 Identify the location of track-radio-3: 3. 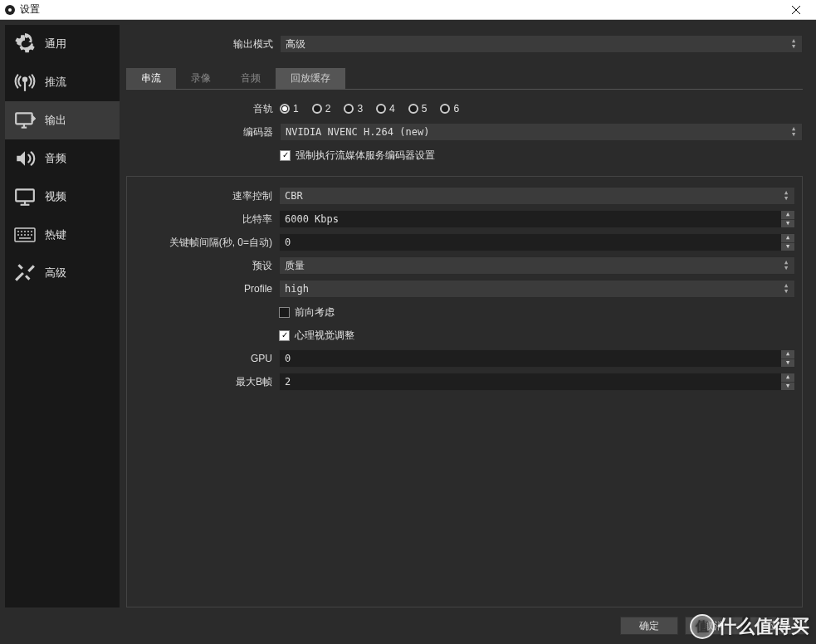
(354, 109).